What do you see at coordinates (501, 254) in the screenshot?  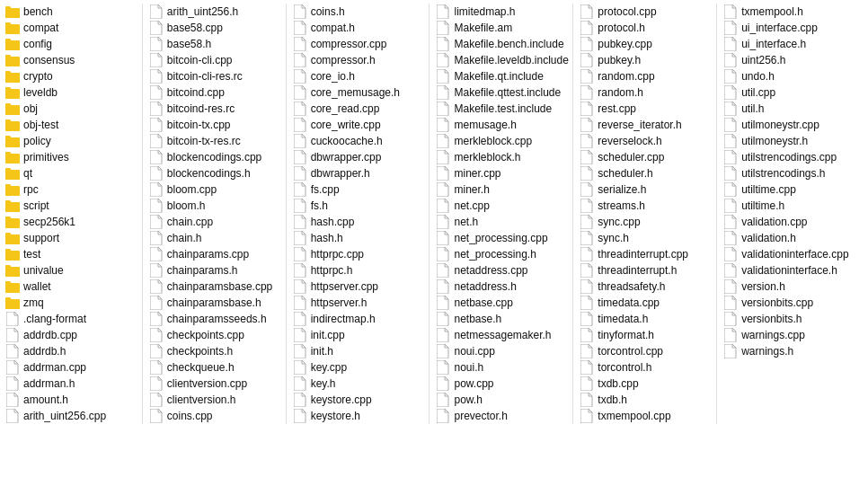 I see `file-item: net_processing.h` at bounding box center [501, 254].